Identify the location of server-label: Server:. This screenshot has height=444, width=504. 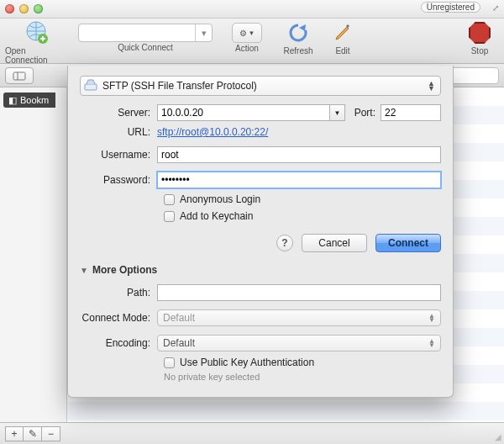
(118, 113).